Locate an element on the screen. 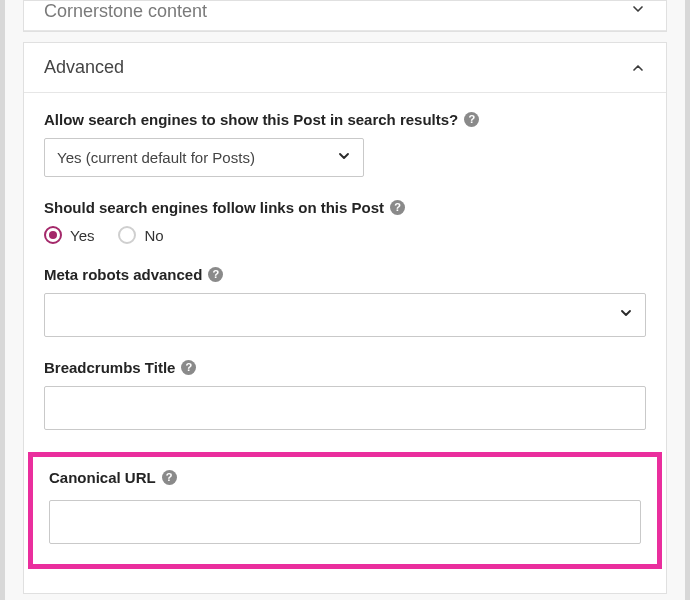  chevron-down-icon is located at coordinates (638, 9).